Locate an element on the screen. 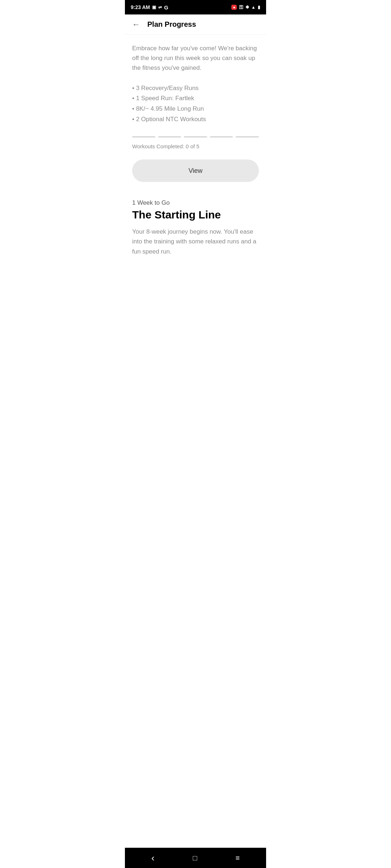 The width and height of the screenshot is (391, 868). status-right: ● ⚿ ✱ ▲ ▮ is located at coordinates (246, 7).